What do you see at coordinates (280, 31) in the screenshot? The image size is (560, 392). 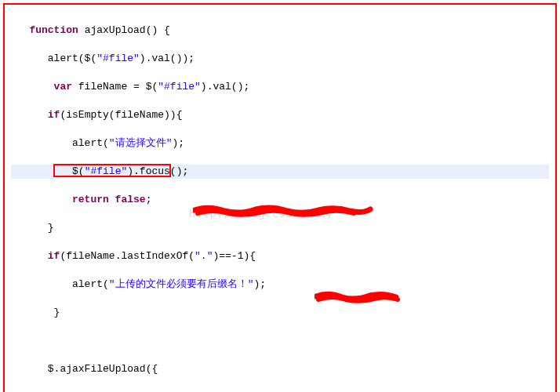 I see `code-line: function ajaxUpload() {` at bounding box center [280, 31].